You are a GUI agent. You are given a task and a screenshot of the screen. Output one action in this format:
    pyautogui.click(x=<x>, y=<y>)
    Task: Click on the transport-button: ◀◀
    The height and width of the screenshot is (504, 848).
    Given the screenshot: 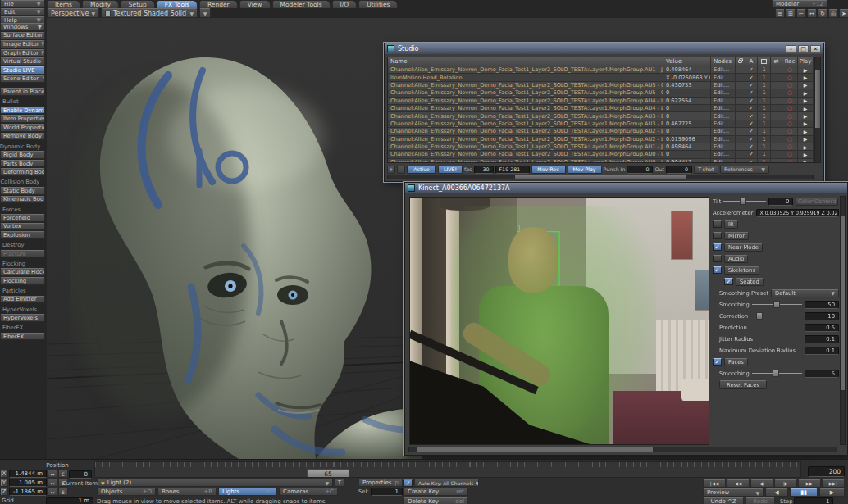 What is the action you would take?
    pyautogui.click(x=738, y=484)
    